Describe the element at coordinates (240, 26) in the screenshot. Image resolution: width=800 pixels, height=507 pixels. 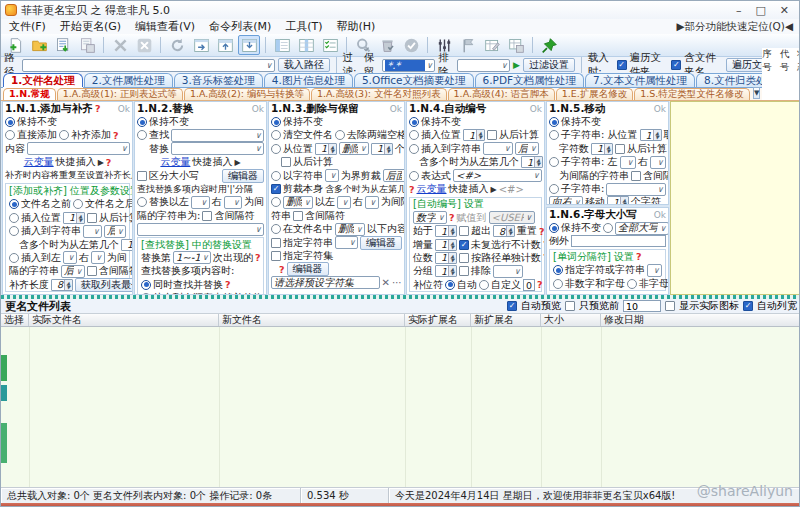
I see `menu-commands: 命令列表(M)` at that location.